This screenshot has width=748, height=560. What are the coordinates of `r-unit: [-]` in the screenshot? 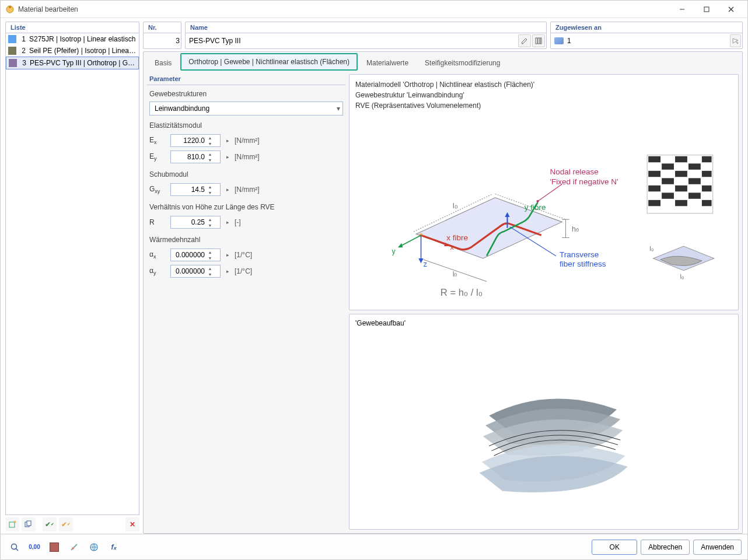 It's located at (238, 222).